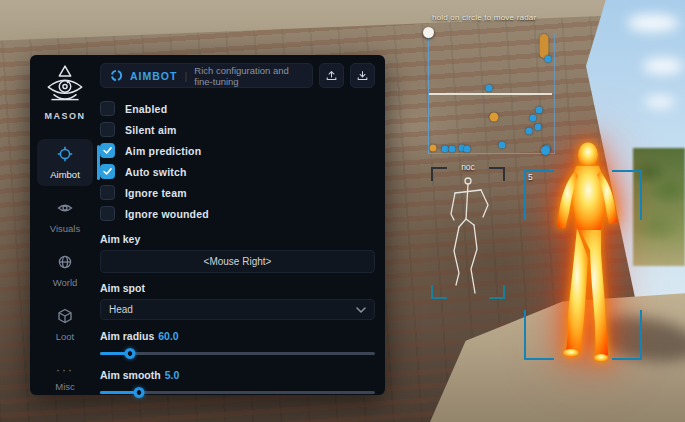  I want to click on sidebar-nav: Aimbot Visuals World, so click(65, 276).